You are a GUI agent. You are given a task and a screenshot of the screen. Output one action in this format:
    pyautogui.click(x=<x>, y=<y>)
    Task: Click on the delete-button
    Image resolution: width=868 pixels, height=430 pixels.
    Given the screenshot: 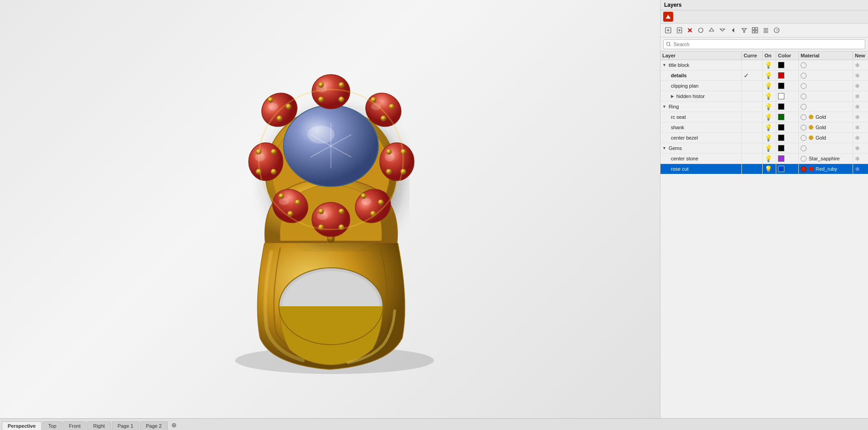 What is the action you would take?
    pyautogui.click(x=690, y=30)
    